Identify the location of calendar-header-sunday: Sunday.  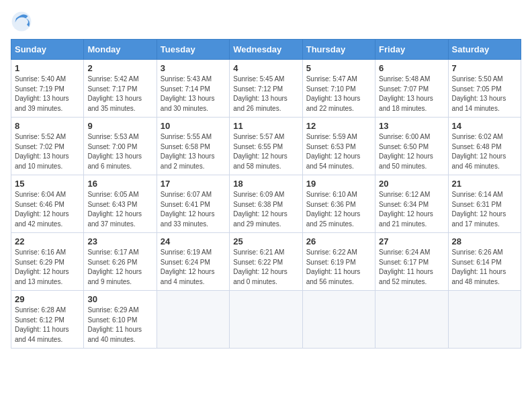
(48, 50).